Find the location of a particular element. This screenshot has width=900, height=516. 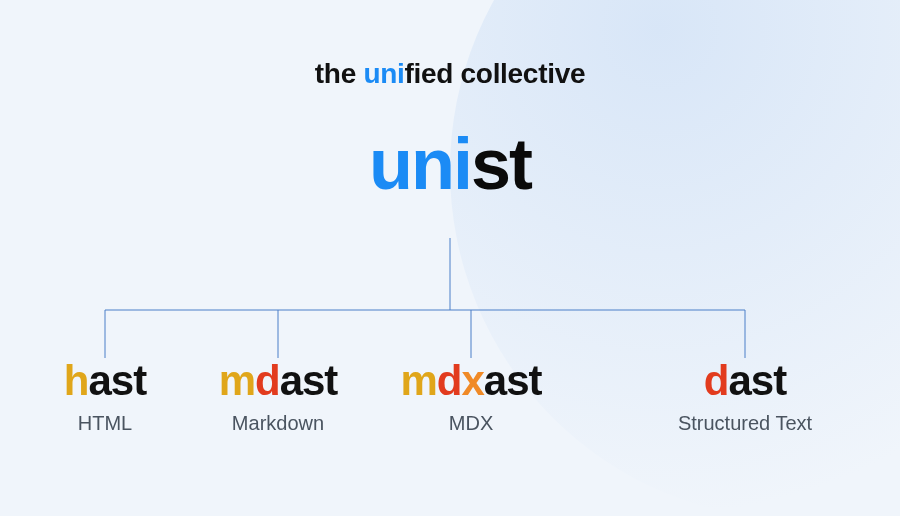

root-rest: st is located at coordinates (501, 164).